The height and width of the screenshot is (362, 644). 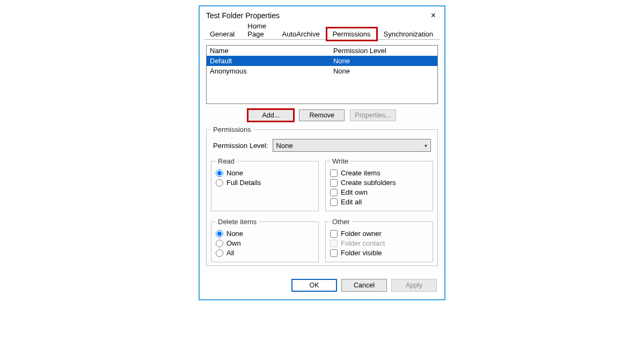 I want to click on create-items-checkbox, so click(x=334, y=173).